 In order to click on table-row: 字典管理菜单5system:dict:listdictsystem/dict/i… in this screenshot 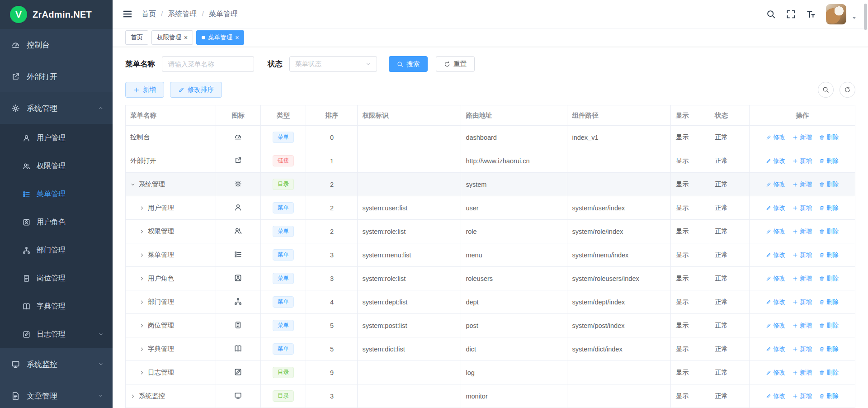, I will do `click(491, 349)`.